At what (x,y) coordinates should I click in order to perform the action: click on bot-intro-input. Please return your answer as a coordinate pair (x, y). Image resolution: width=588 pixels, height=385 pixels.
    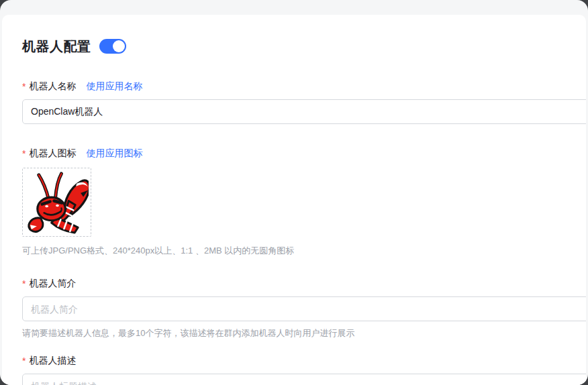
    Looking at the image, I should click on (304, 309).